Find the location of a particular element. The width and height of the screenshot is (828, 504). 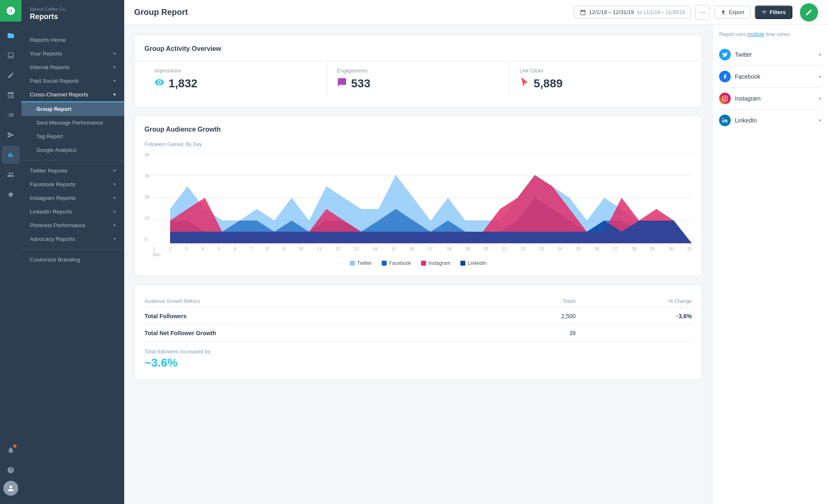

chevron-pinterest: ▾ is located at coordinates (115, 225).